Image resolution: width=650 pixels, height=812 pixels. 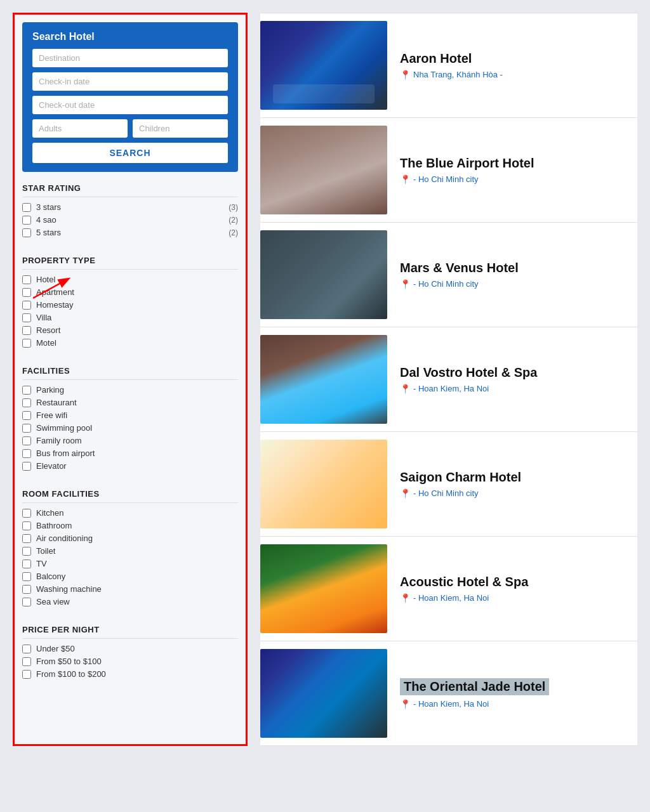 What do you see at coordinates (27, 343) in the screenshot?
I see `checkbox-motel` at bounding box center [27, 343].